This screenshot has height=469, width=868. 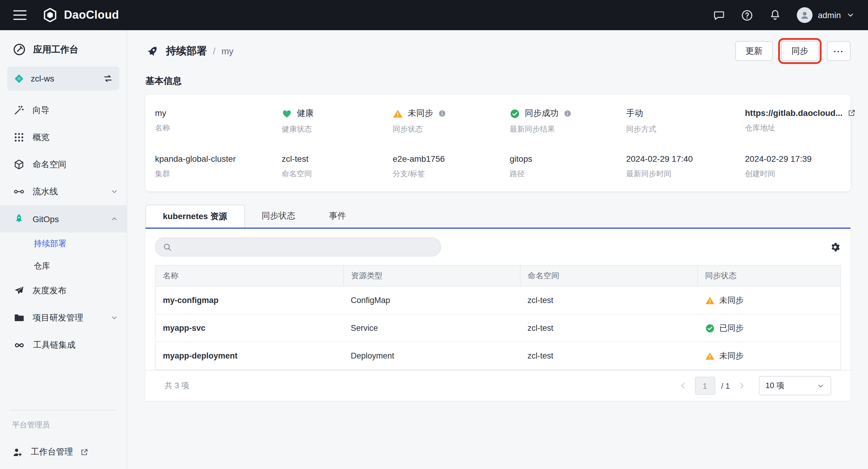 I want to click on workbench-manage-link: 工作台管理, so click(x=63, y=452).